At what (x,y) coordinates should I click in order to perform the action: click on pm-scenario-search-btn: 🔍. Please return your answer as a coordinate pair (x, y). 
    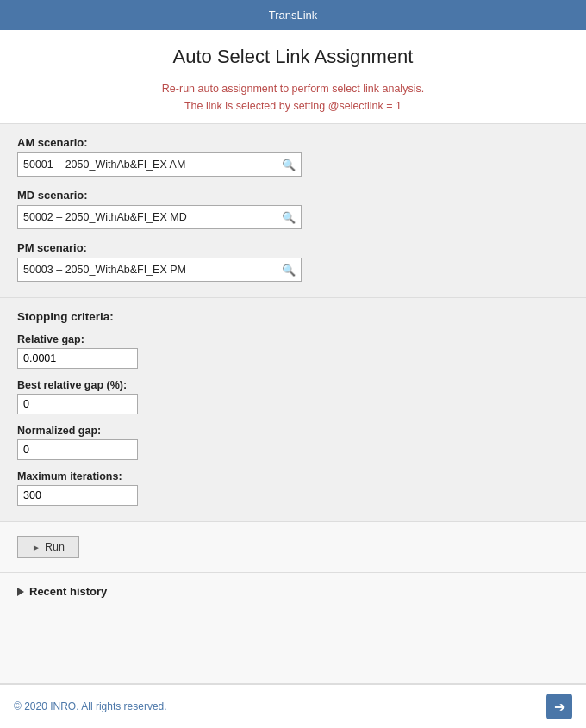
    Looking at the image, I should click on (289, 271).